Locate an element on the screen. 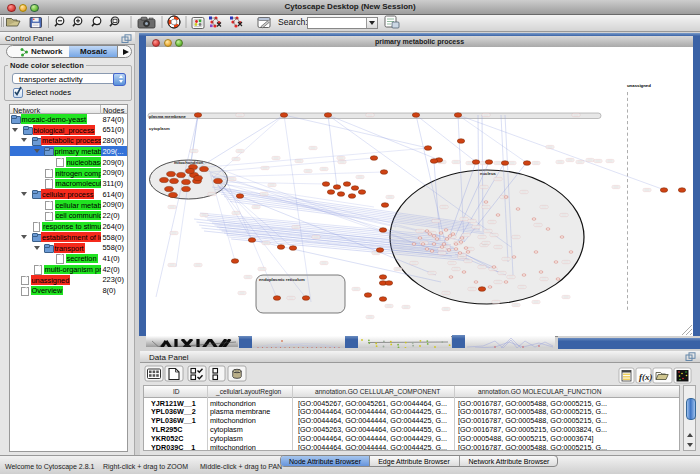  svg-text: mitochondrion is located at coordinates (189, 162).